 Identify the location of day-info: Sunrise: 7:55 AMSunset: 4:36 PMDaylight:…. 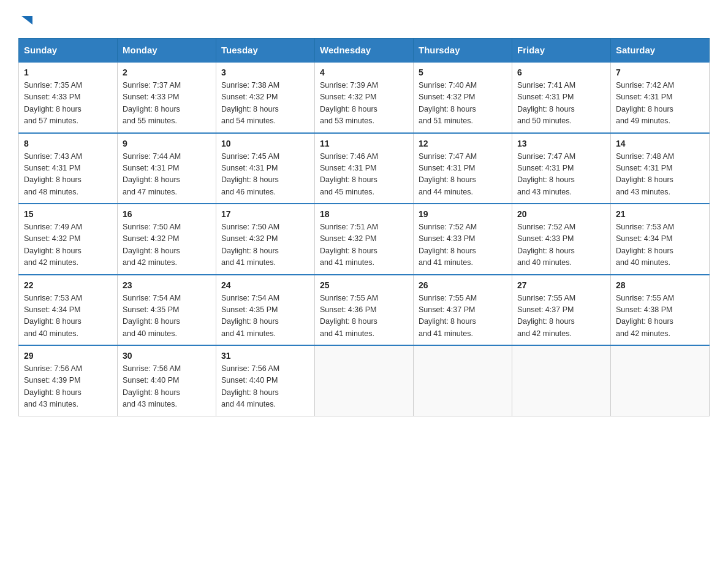
(364, 316).